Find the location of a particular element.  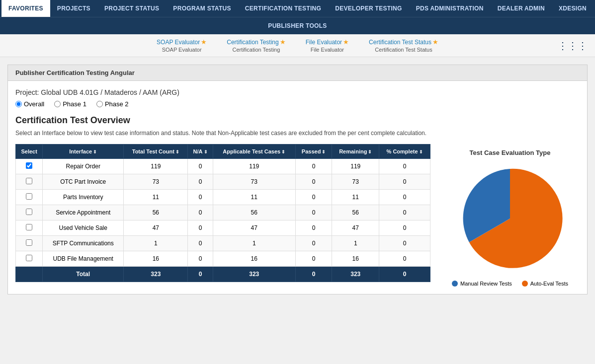

legend-dot is located at coordinates (525, 284).